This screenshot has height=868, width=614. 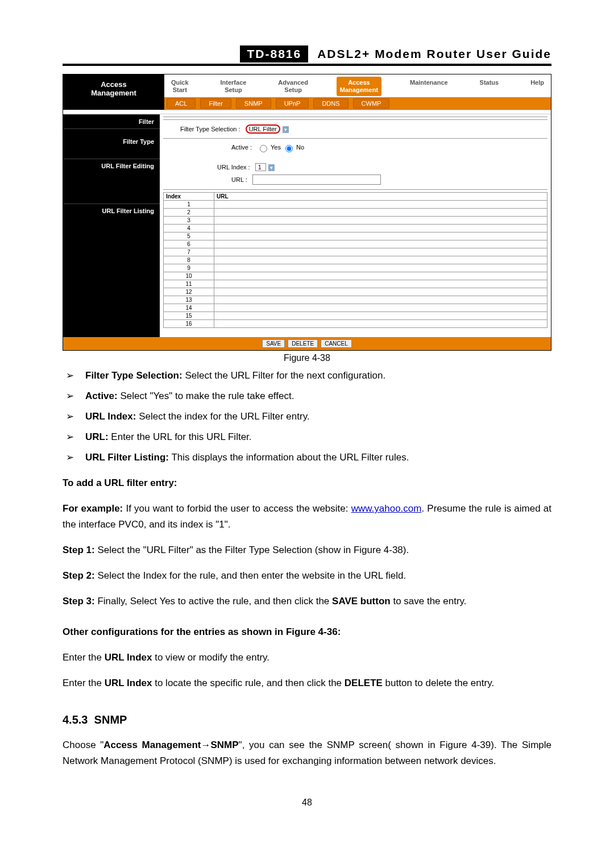 What do you see at coordinates (356, 229) in the screenshot?
I see `table-row: 4` at bounding box center [356, 229].